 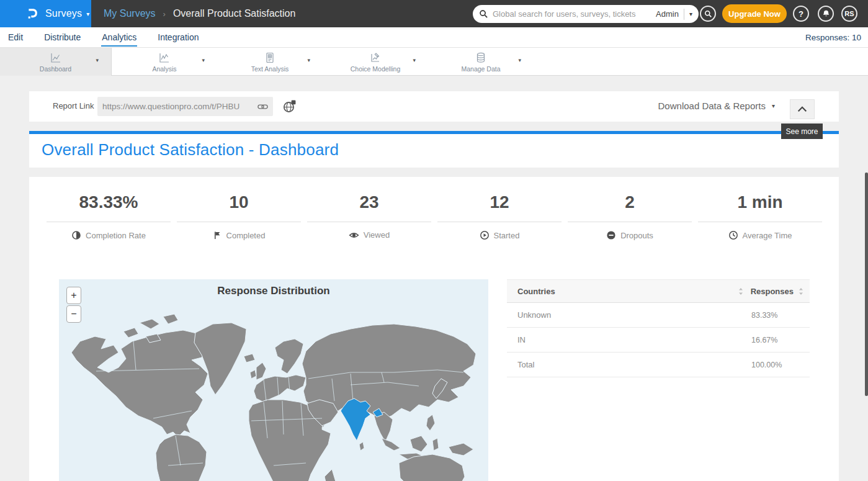 What do you see at coordinates (826, 14) in the screenshot?
I see `bell-icon` at bounding box center [826, 14].